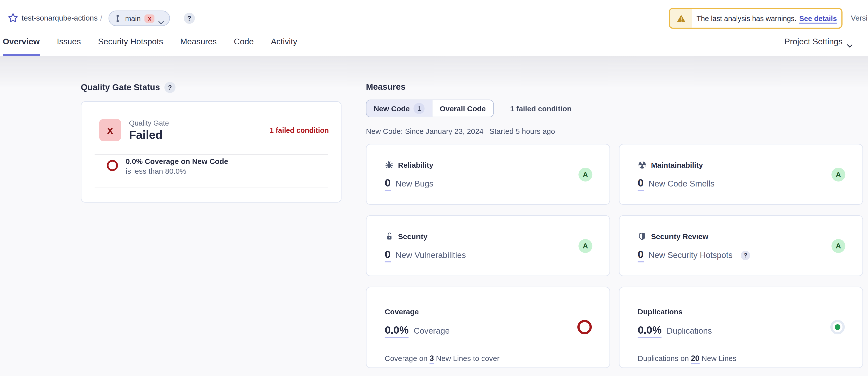 The height and width of the screenshot is (376, 868). I want to click on failed-conditions-count: 1 failed condition, so click(299, 130).